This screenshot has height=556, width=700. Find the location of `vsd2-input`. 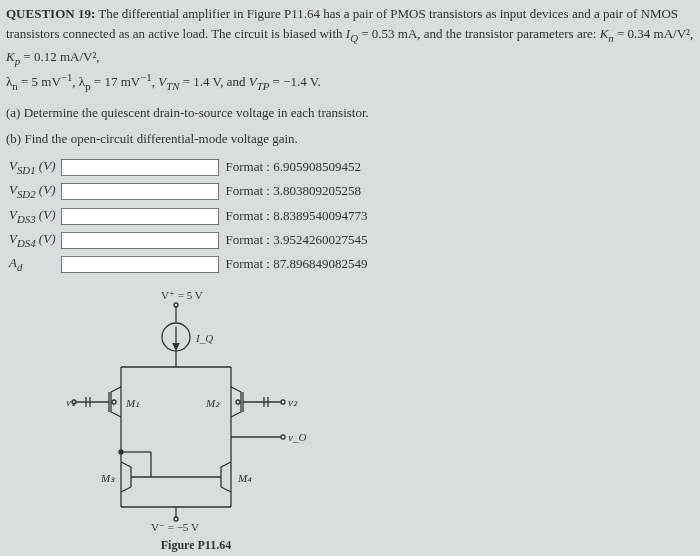

vsd2-input is located at coordinates (140, 192).